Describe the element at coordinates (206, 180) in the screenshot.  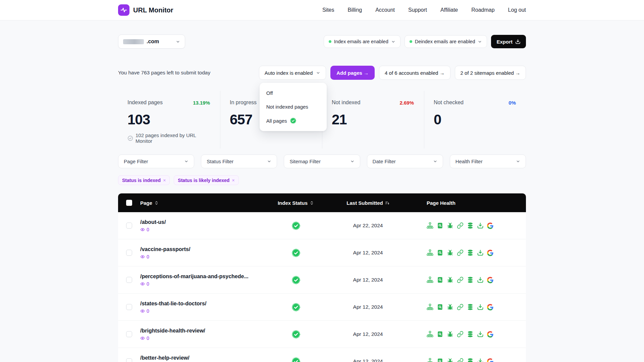
I see `chip-status-likely-indexed: Status is likely indexed ×` at that location.